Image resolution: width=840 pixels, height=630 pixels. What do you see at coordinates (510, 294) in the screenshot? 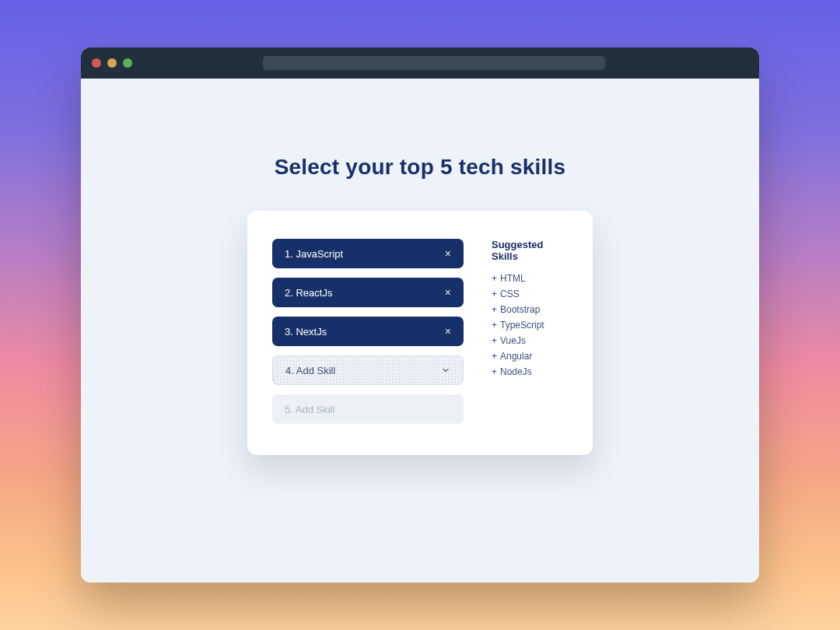
I see `suggested-skill-label: CSS` at bounding box center [510, 294].